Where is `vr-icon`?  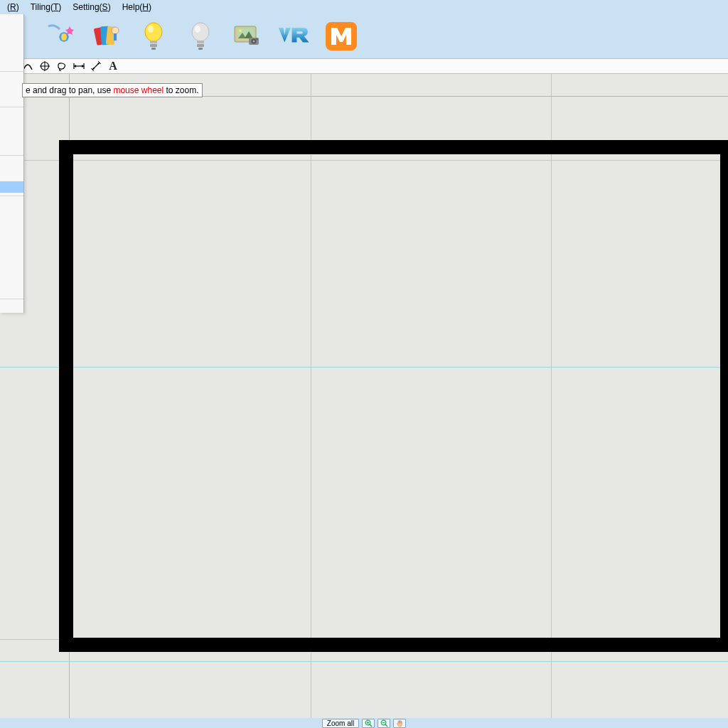 vr-icon is located at coordinates (294, 36).